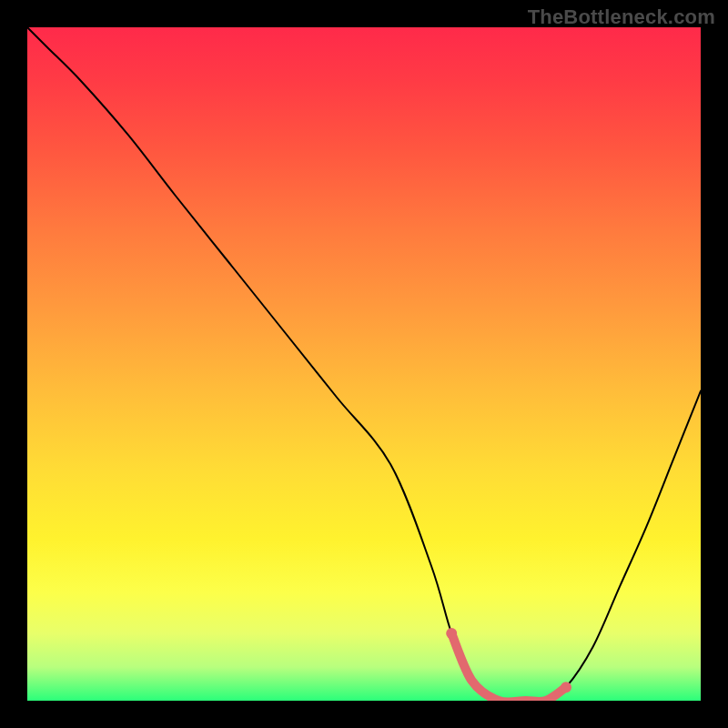 Image resolution: width=728 pixels, height=728 pixels. What do you see at coordinates (622, 17) in the screenshot?
I see `watermark-text: TheBottleneck.com` at bounding box center [622, 17].